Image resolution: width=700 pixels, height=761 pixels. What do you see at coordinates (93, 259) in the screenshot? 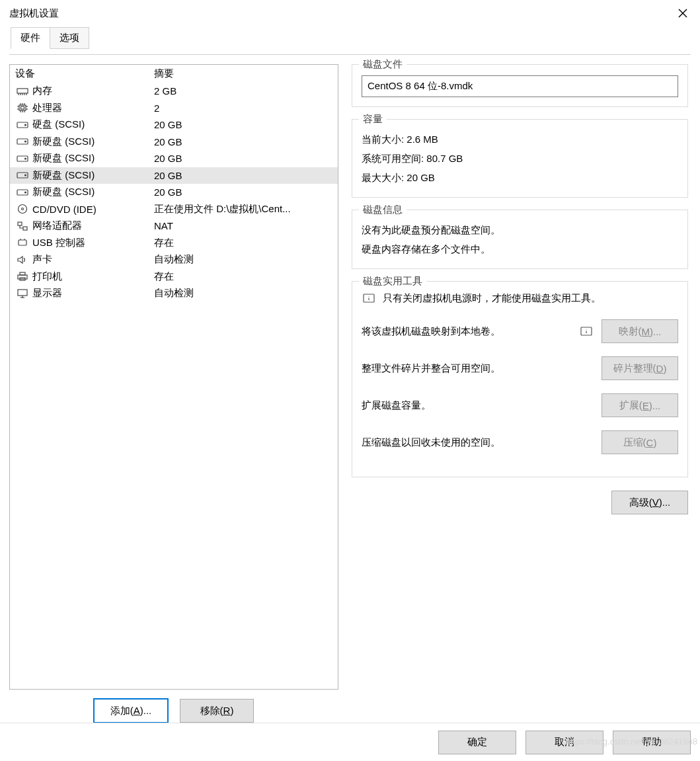
I see `device-name: 声卡` at bounding box center [93, 259].